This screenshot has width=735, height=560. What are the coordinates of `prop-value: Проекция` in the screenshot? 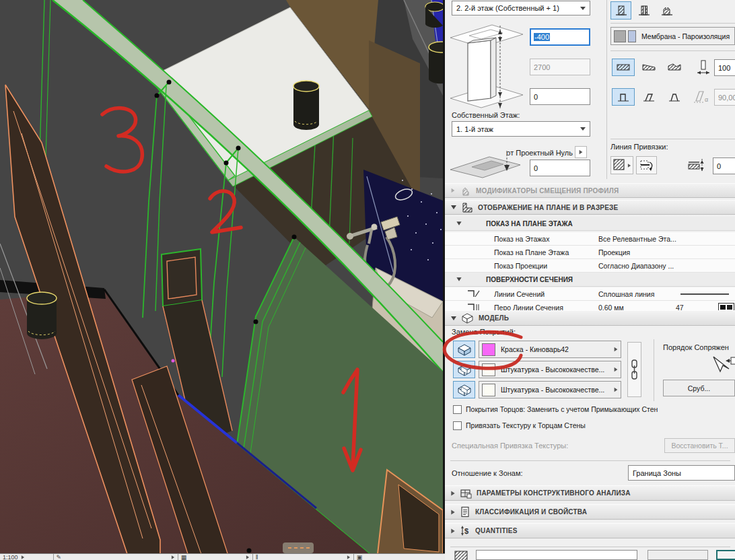 It's located at (639, 252).